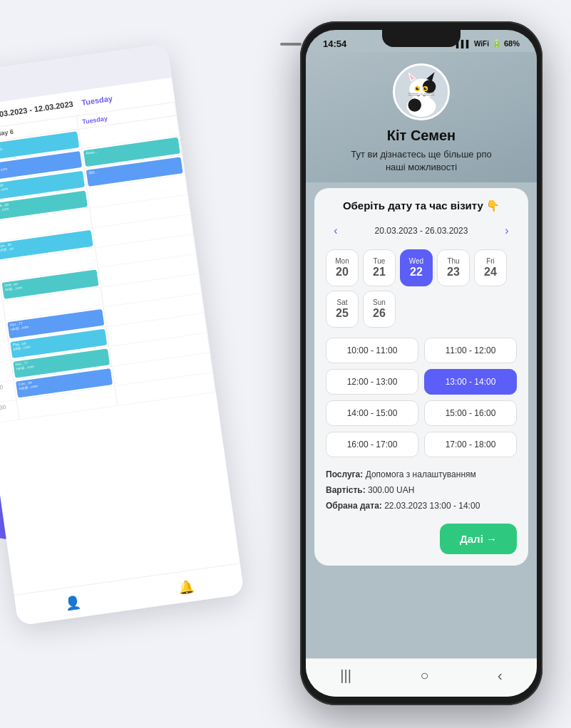 Image resolution: width=571 pixels, height=728 pixels. I want to click on cost-label: Вартість:, so click(346, 490).